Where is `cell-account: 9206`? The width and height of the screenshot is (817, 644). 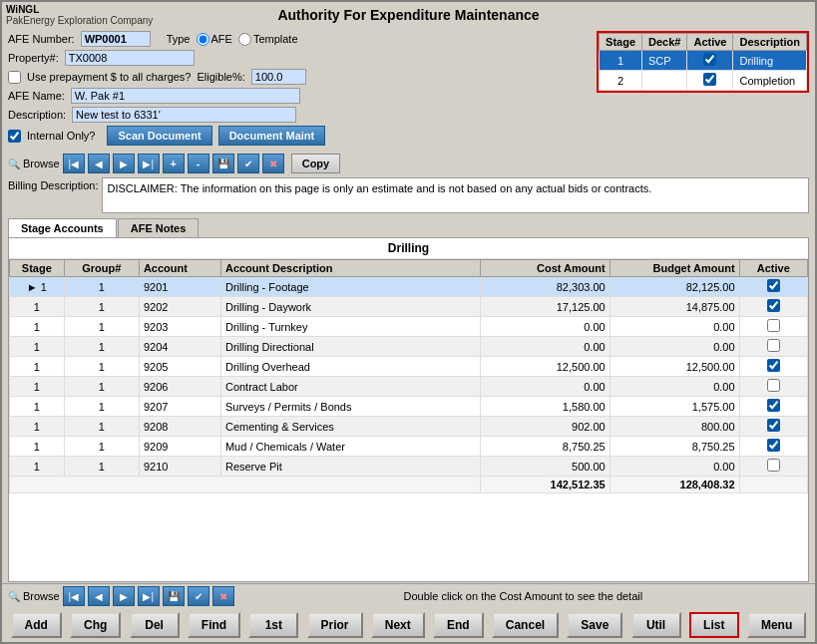
cell-account: 9206 is located at coordinates (180, 387).